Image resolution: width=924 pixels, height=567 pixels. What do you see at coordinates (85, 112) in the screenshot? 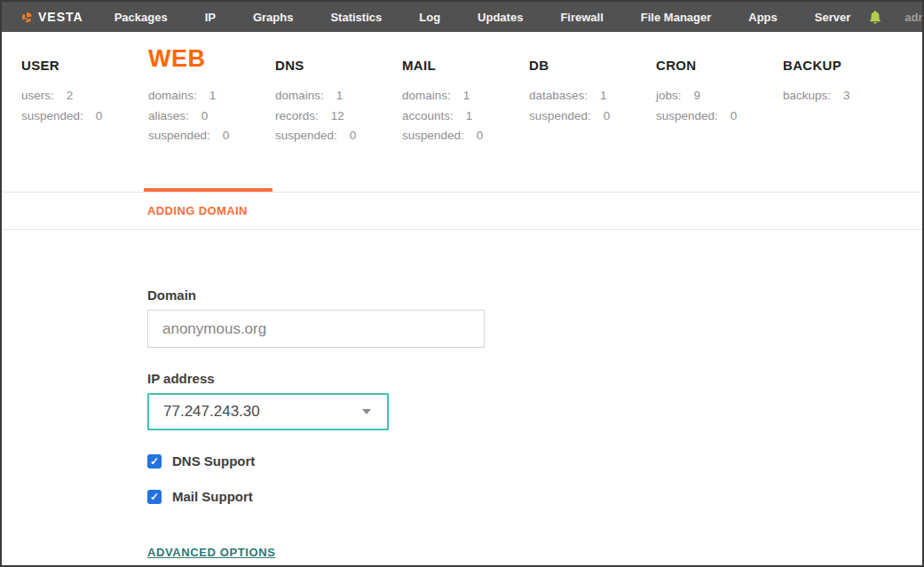
I see `stats-panel-user: USER users:2 suspended:0` at bounding box center [85, 112].